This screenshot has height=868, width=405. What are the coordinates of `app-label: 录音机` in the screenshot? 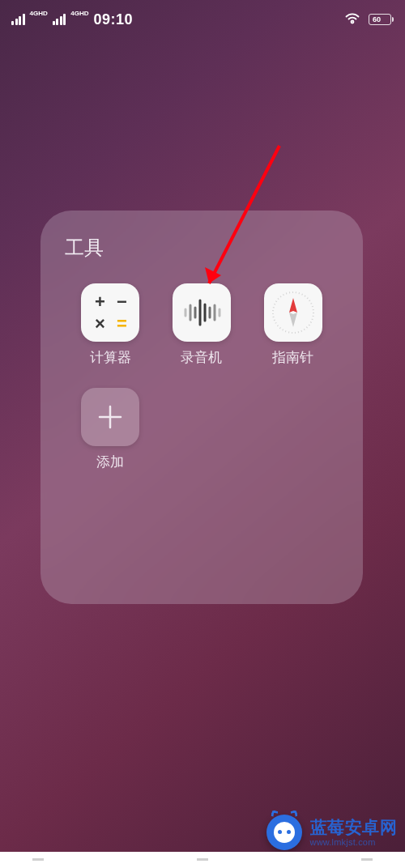 It's located at (201, 358).